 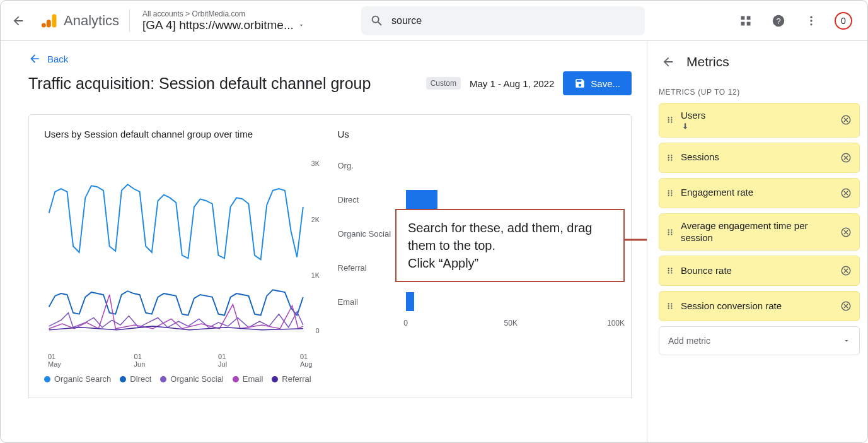 What do you see at coordinates (759, 271) in the screenshot?
I see `metric-item: Bounce rate` at bounding box center [759, 271].